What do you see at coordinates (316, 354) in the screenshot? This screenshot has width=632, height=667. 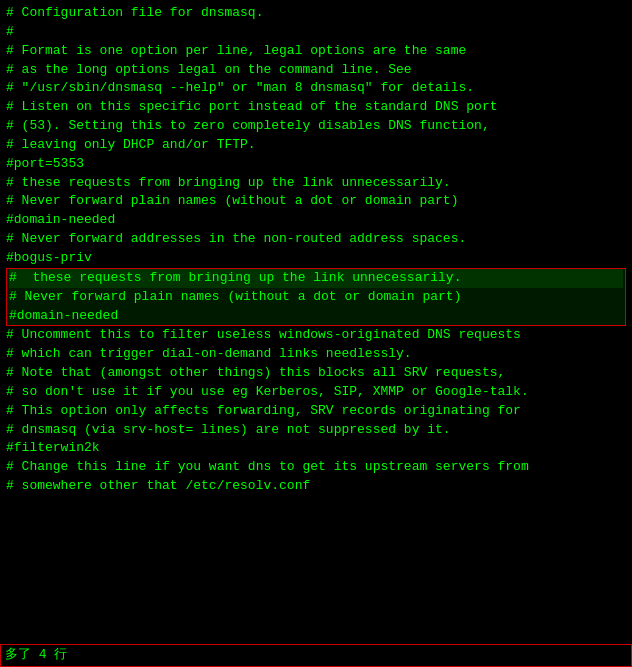 I see `line-after-3: # which can trigger dial-on-demand links…` at bounding box center [316, 354].